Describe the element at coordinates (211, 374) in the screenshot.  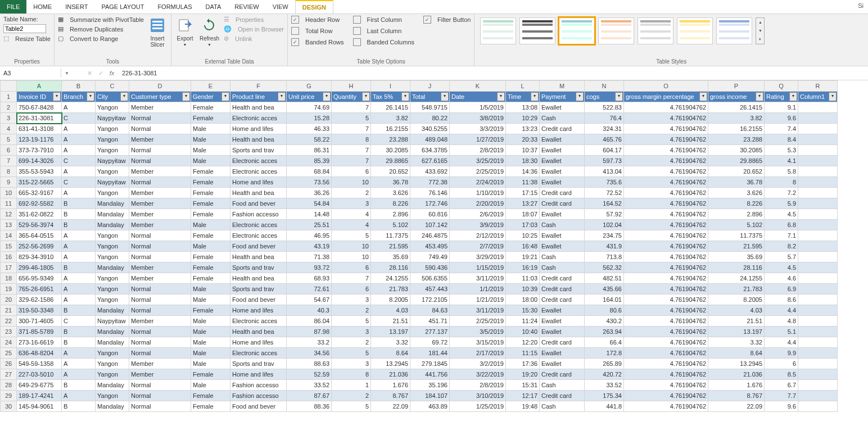
I see `cell: Female` at that location.